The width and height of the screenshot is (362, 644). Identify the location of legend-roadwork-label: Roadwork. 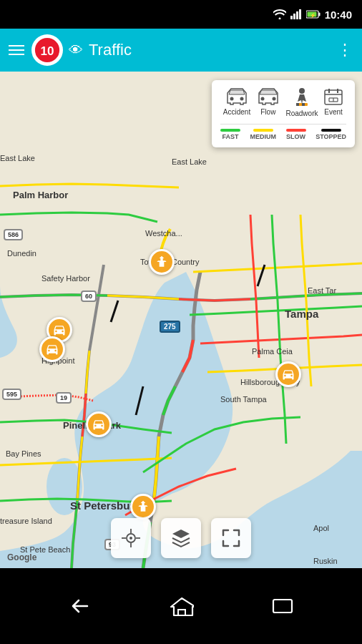
(302, 114).